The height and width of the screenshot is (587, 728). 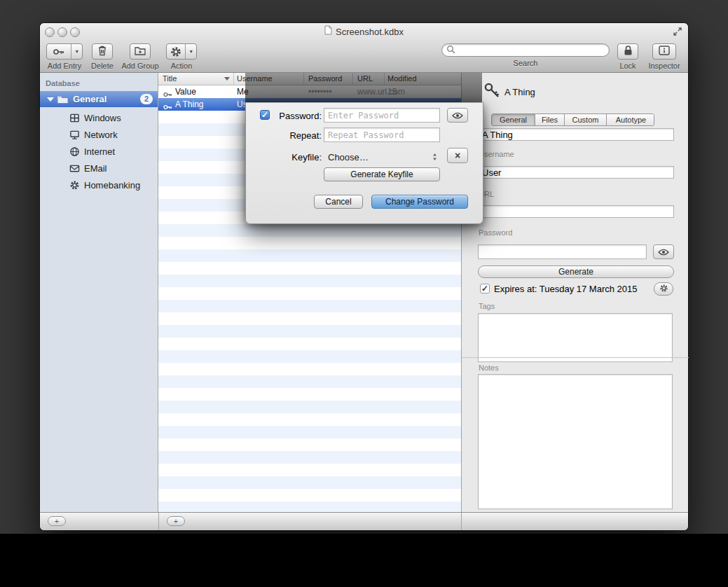 What do you see at coordinates (57, 521) in the screenshot?
I see `add-group-plus-button: +` at bounding box center [57, 521].